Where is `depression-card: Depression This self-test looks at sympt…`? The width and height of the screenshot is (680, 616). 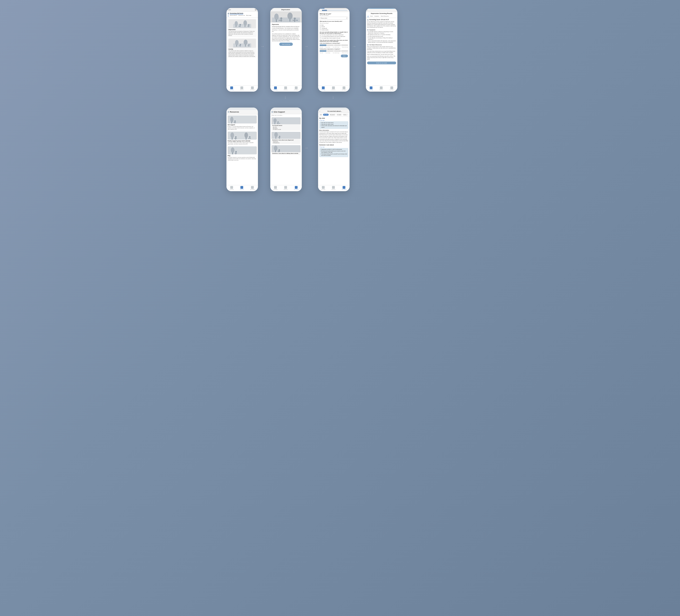 depression-card: Depression This self-test looks at sympt… is located at coordinates (242, 28).